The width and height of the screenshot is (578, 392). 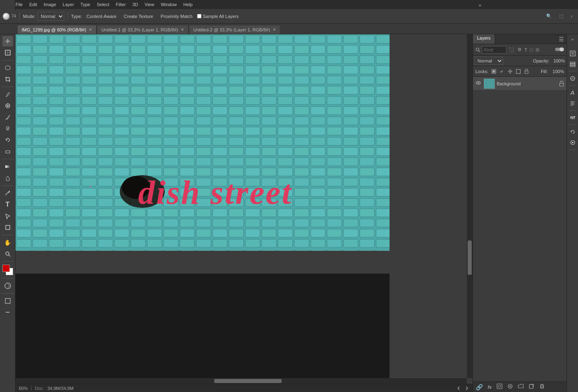 I want to click on link-layers-btn: 🔗, so click(x=479, y=387).